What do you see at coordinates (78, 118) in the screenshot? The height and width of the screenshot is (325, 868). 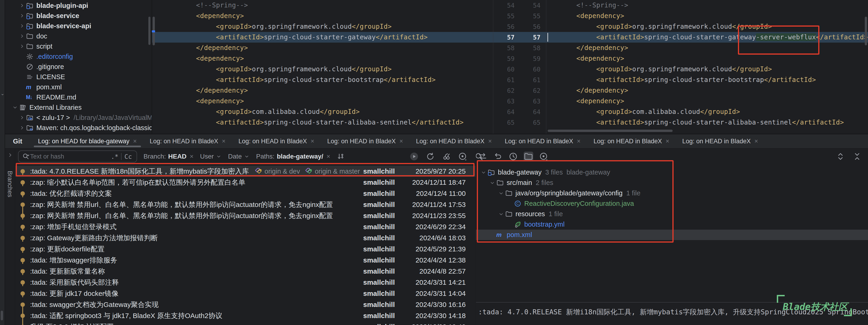 I see `project-tree-item: < zulu-17 >/Library/Java/JavaVirtualMach…` at bounding box center [78, 118].